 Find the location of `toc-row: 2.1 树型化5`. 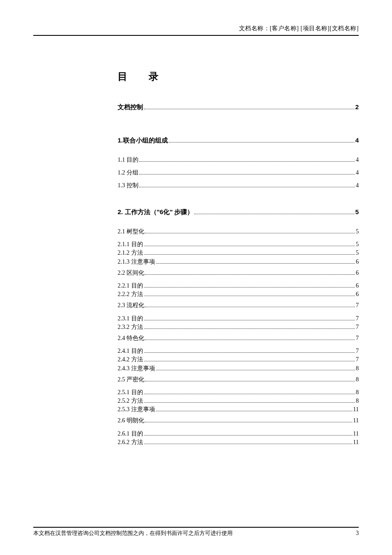

toc-row: 2.1 树型化5 is located at coordinates (238, 232).